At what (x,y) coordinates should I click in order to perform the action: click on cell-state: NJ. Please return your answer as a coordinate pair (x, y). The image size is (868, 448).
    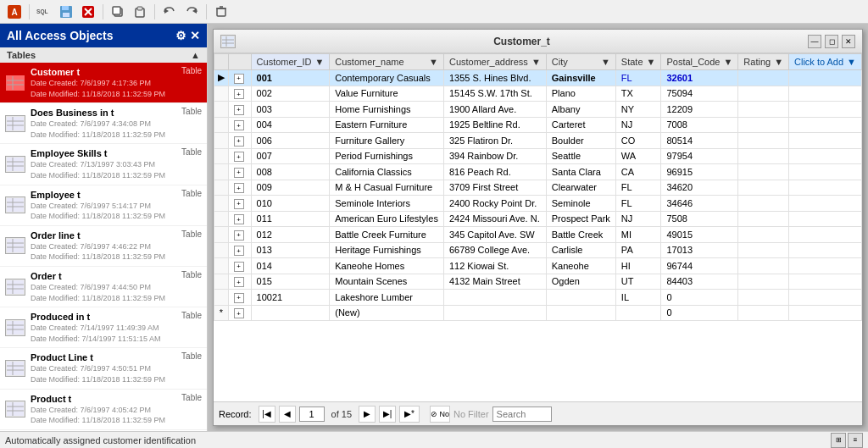
    Looking at the image, I should click on (638, 125).